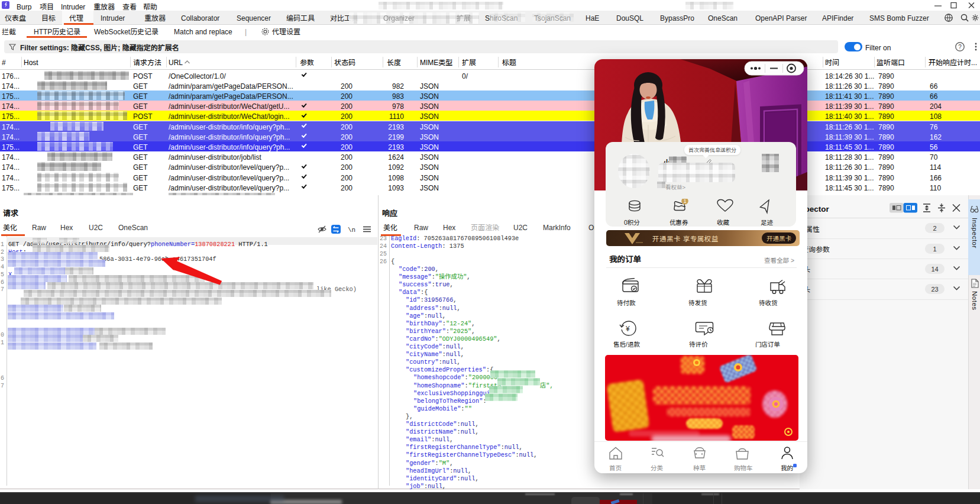 The height and width of the screenshot is (504, 980). What do you see at coordinates (351, 230) in the screenshot?
I see `svg-text: \n` at bounding box center [351, 230].